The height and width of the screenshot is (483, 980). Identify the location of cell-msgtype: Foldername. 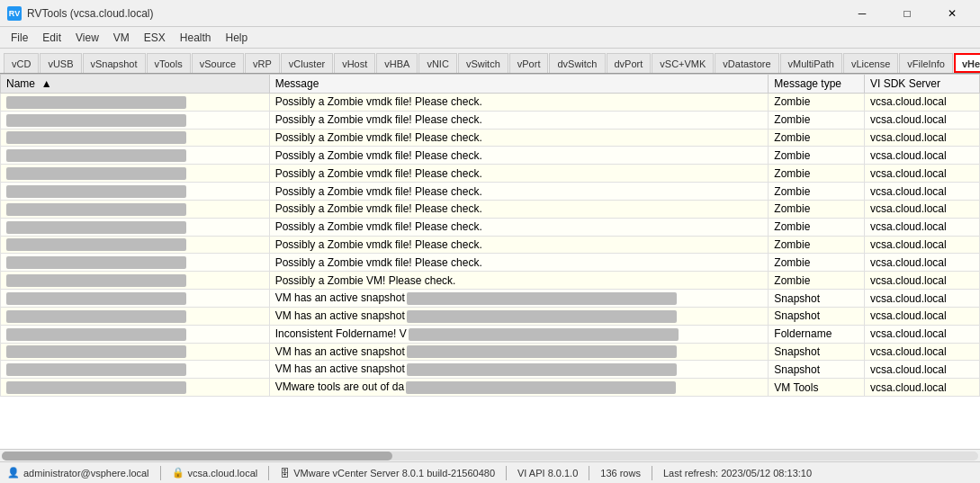
(817, 334).